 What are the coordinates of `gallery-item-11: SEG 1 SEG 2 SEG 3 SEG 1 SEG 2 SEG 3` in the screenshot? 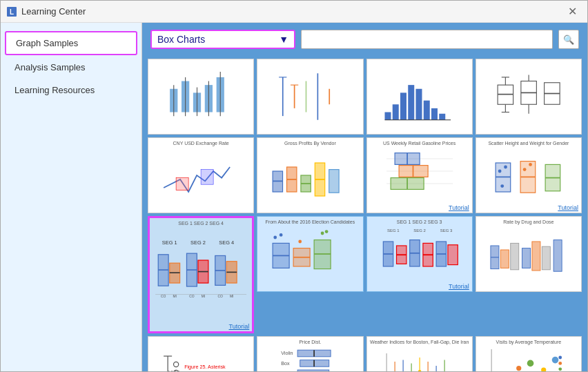 It's located at (420, 254).